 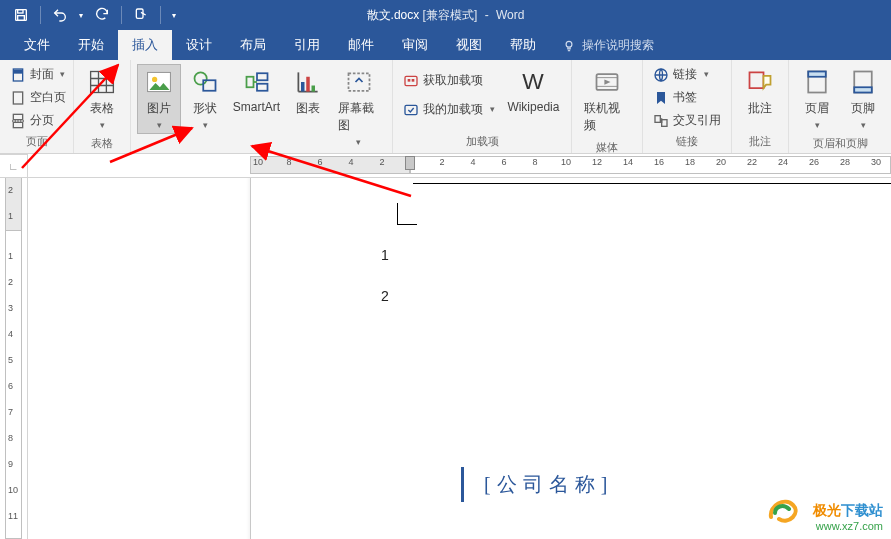 I want to click on watermark: 极光下载站 www.xz7.com, so click(x=848, y=517).